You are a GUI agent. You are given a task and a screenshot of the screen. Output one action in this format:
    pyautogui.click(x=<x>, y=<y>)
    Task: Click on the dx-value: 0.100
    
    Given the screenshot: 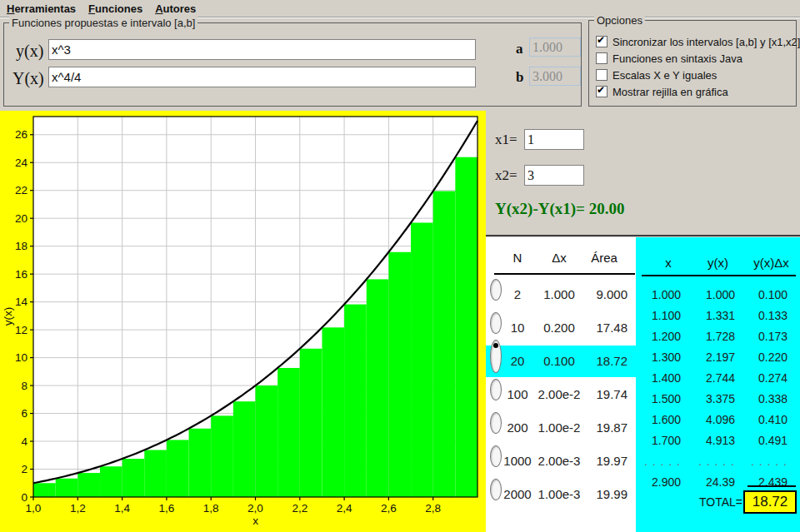 What is the action you would take?
    pyautogui.click(x=559, y=361)
    